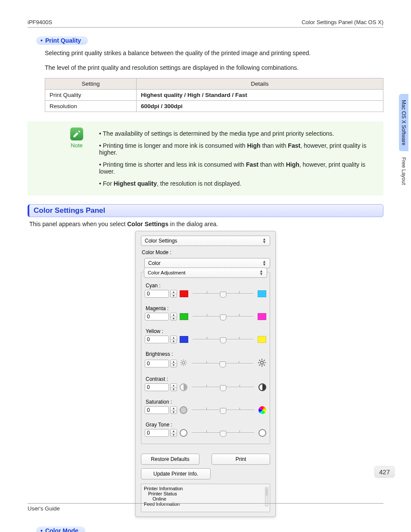  I want to click on table-row: Print Quality Highest quality / High / S…, so click(215, 95).